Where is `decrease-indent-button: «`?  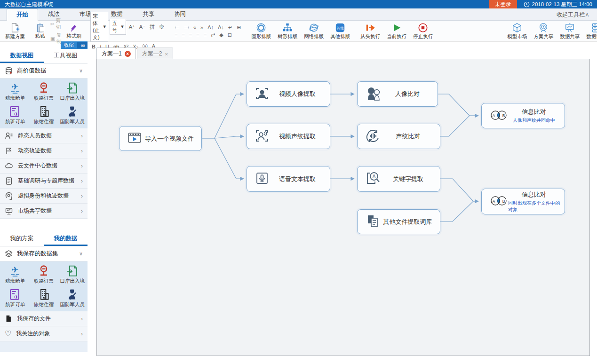 decrease-indent-button: « is located at coordinates (195, 27).